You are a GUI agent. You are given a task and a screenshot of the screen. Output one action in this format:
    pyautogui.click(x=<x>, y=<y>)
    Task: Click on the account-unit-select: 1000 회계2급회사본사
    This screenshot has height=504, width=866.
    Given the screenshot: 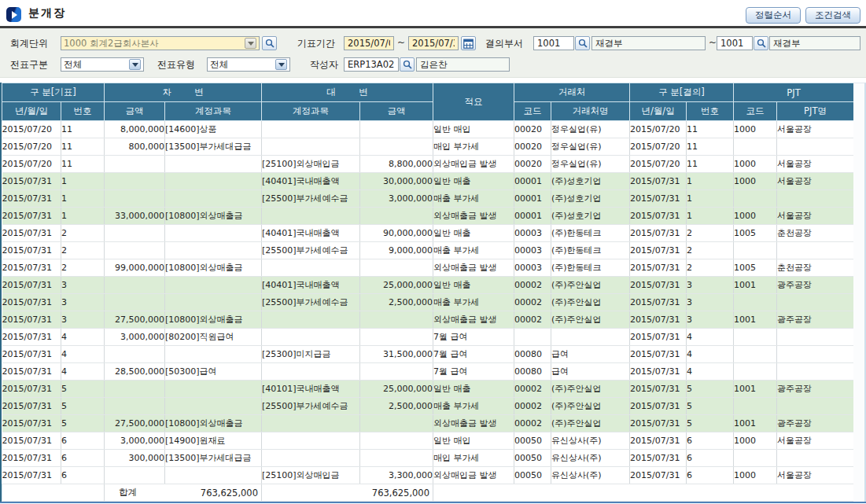 What is the action you would take?
    pyautogui.click(x=160, y=43)
    